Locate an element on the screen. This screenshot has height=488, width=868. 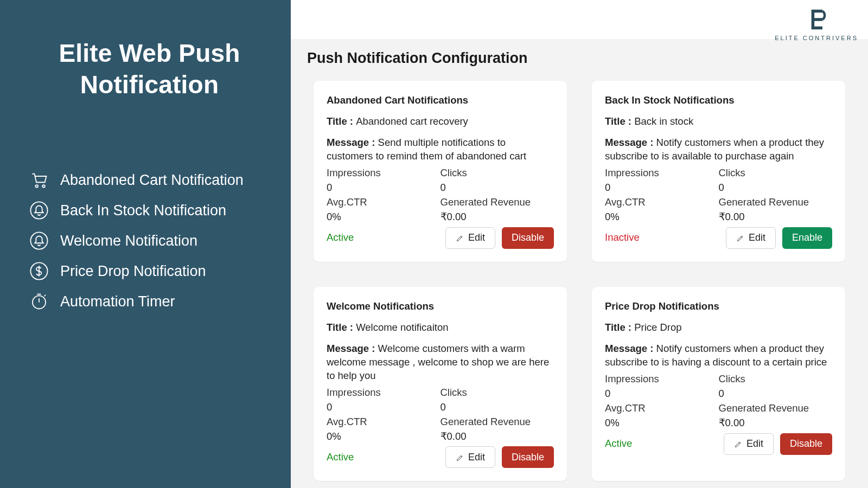
sidebar-item-label: Back In Stock Notification is located at coordinates (143, 210).